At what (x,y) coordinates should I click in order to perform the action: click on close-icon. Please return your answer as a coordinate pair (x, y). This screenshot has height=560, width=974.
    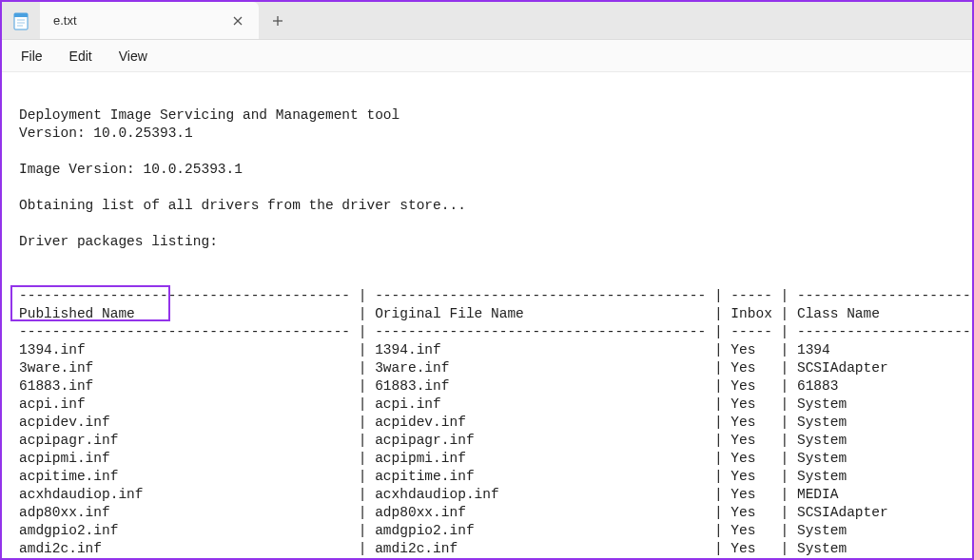
    Looking at the image, I should click on (238, 21).